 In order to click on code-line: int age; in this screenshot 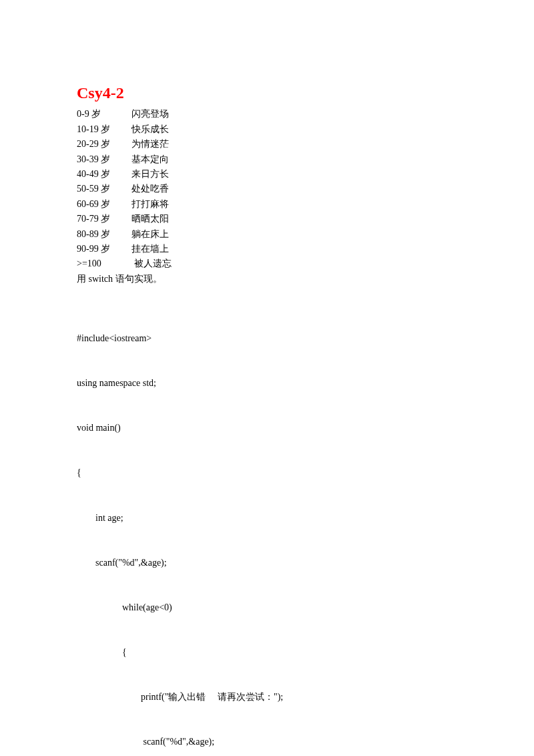, I will do `click(267, 518)`.